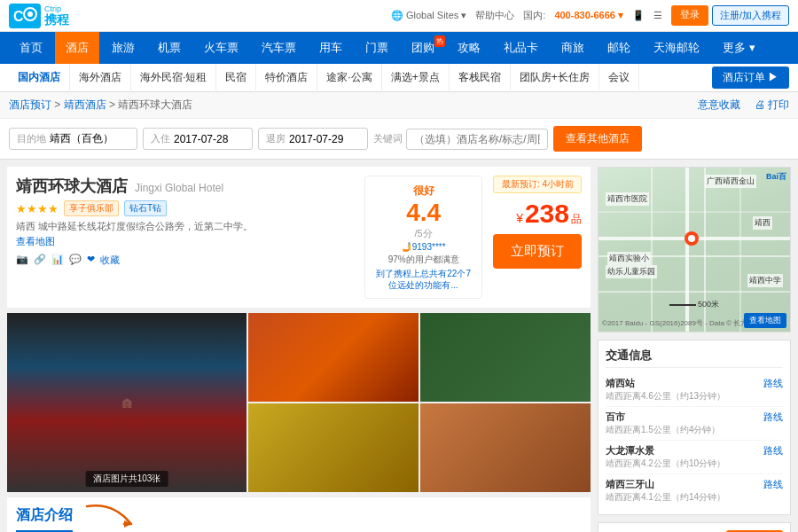 The image size is (798, 532). What do you see at coordinates (665, 491) in the screenshot?
I see `traffic-info-3: 靖西三牙山 靖西距离4.1公里（约14分钟）` at bounding box center [665, 491].